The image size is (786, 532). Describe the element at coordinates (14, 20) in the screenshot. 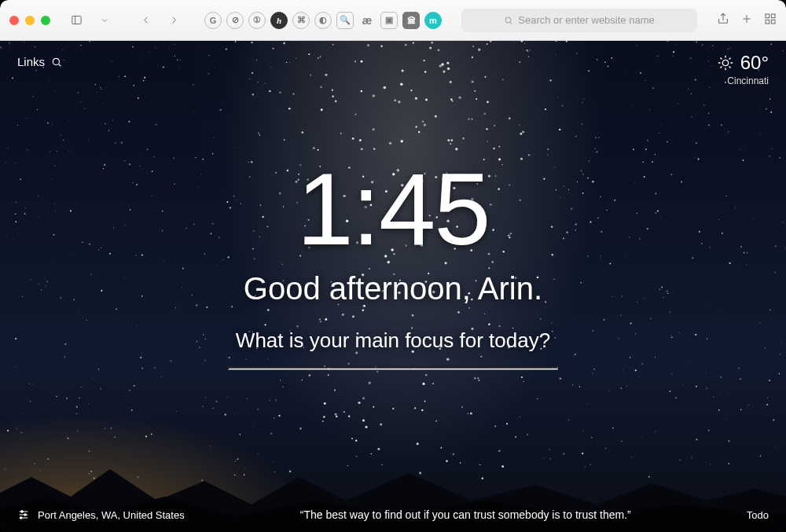

I see `close-window-button` at that location.